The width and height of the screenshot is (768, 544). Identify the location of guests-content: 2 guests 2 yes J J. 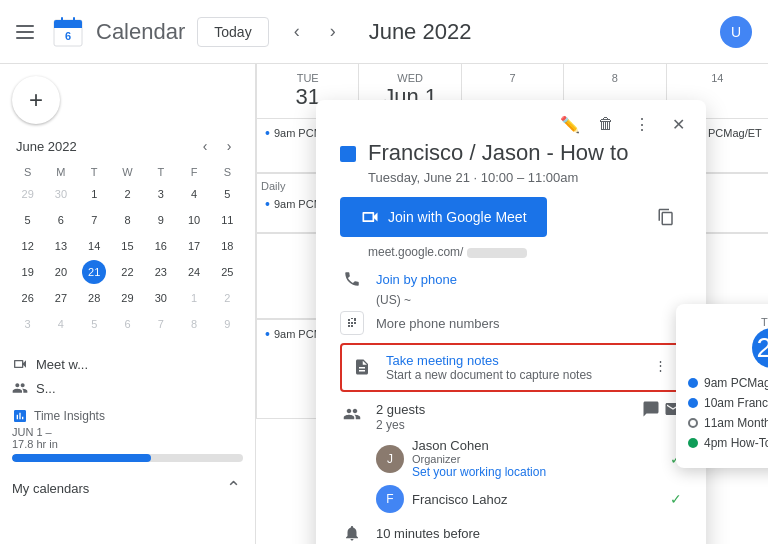
(529, 456).